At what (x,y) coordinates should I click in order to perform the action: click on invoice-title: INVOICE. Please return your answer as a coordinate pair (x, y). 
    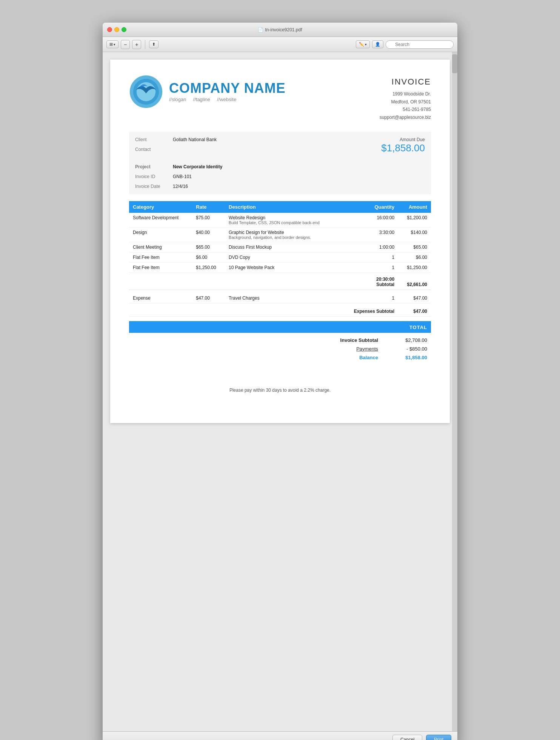
    Looking at the image, I should click on (405, 82).